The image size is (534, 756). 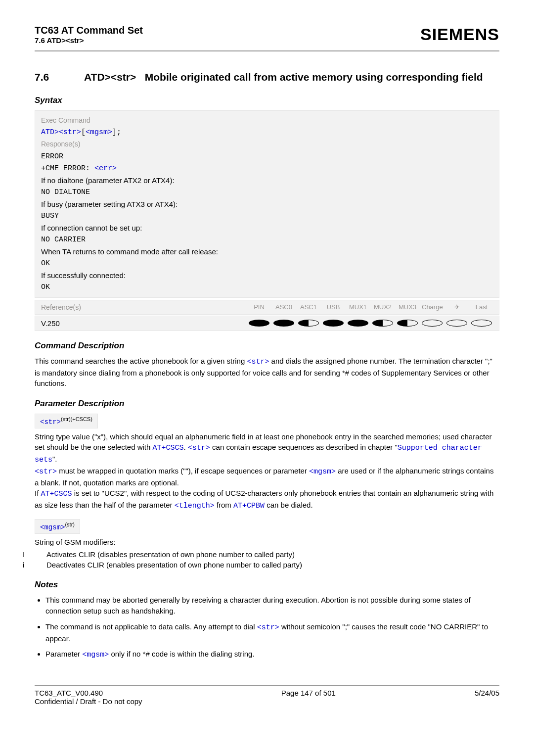 I want to click on section-heading: 7.6 ATD><str> Mobile originated call fro…, so click(x=267, y=77).